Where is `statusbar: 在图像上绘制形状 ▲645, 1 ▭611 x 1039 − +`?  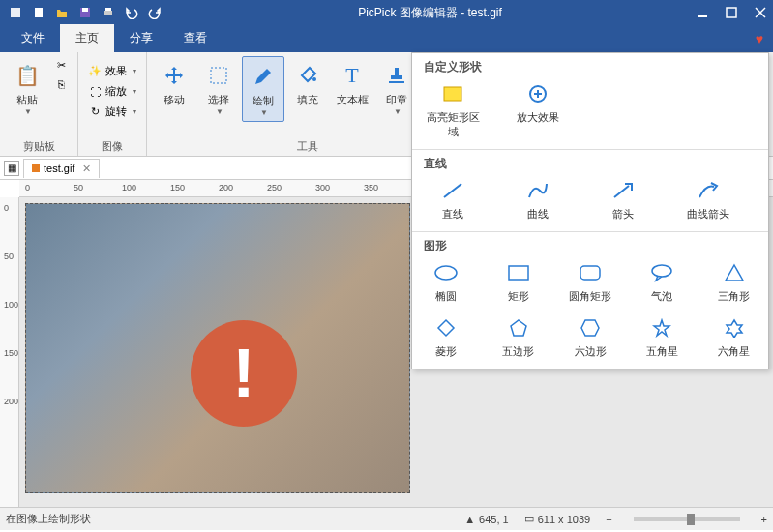 statusbar: 在图像上绘制形状 ▲645, 1 ▭611 x 1039 − + is located at coordinates (387, 518).